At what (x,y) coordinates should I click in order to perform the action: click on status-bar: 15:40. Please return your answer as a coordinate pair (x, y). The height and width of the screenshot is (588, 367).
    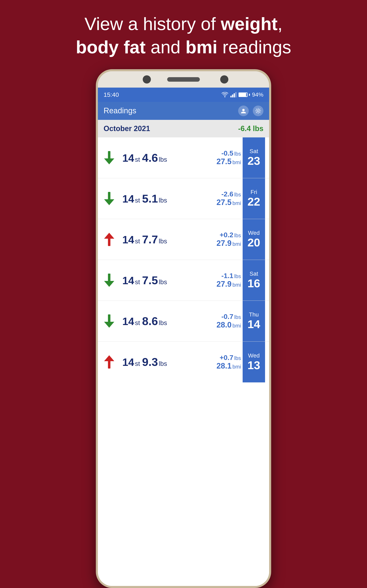
    Looking at the image, I should click on (184, 95).